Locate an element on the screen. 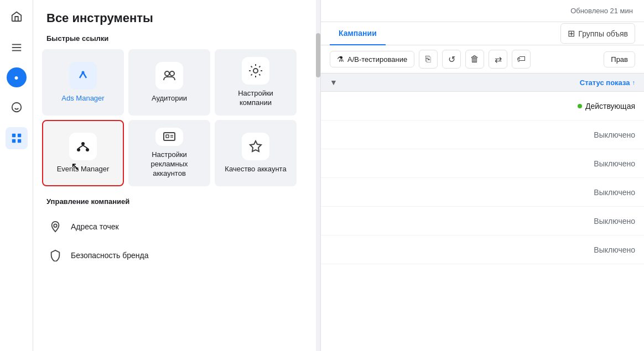  quick-link-quality: Качество аккаунта is located at coordinates (256, 153).